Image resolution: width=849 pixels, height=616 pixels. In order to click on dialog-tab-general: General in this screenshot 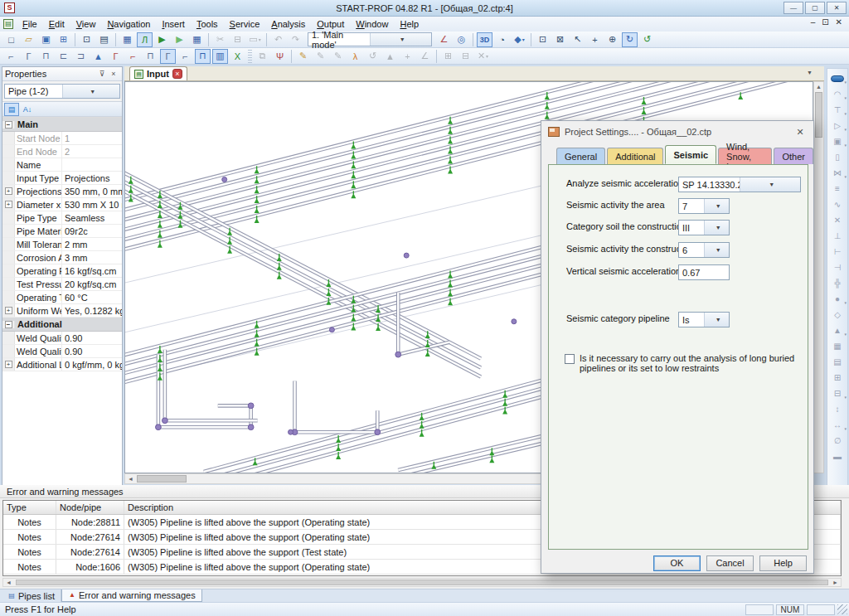, I will do `click(580, 156)`.